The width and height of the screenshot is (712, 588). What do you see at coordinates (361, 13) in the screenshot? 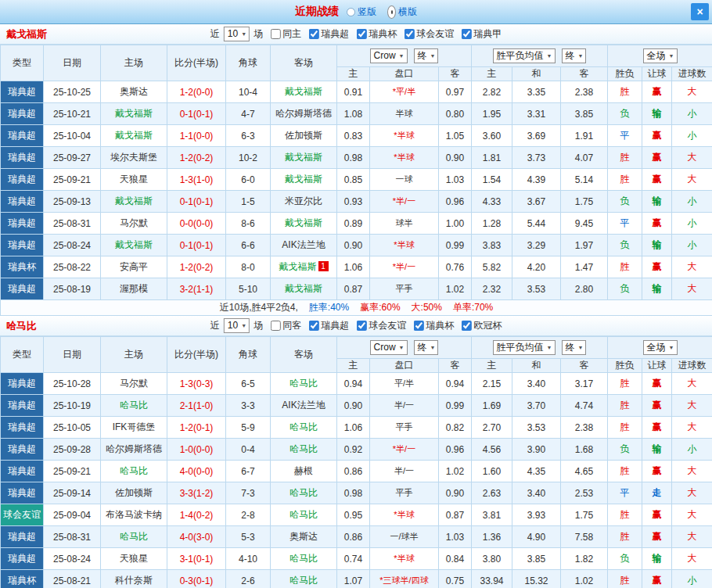
I see `radio-vertical-layout: 竖版` at bounding box center [361, 13].